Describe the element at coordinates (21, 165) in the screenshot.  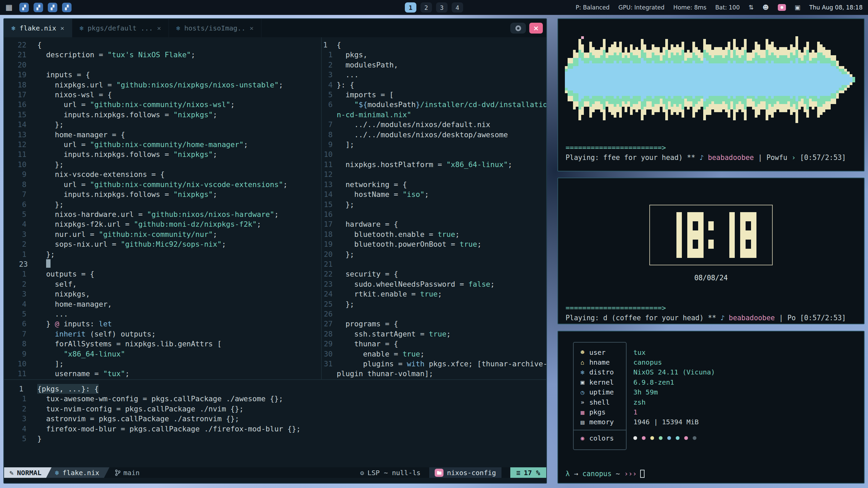
I see `line-number: 10` at that location.